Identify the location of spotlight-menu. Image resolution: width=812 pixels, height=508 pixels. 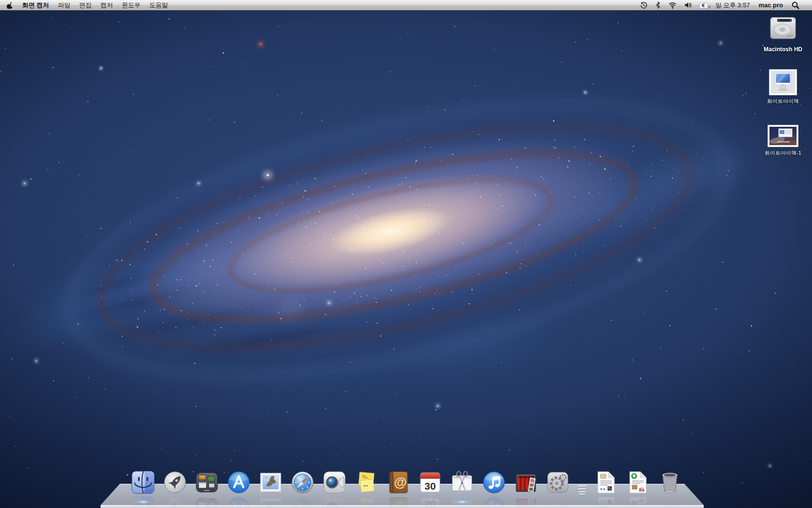
(796, 5).